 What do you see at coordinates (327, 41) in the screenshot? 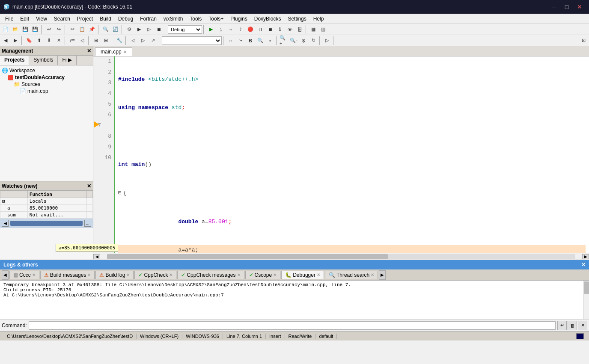
I see `tb2-arrow-right: ▷` at bounding box center [327, 41].